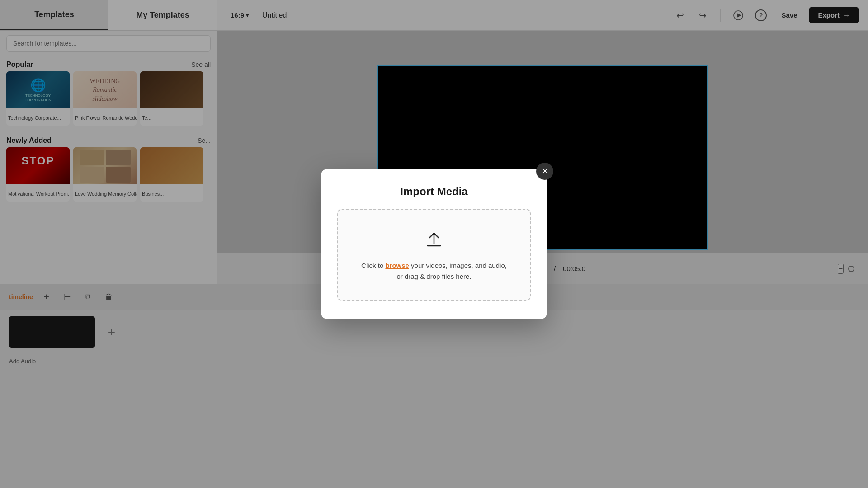 Image resolution: width=868 pixels, height=488 pixels. I want to click on drop-zone: Click to browse your videos, images, and…, so click(434, 255).